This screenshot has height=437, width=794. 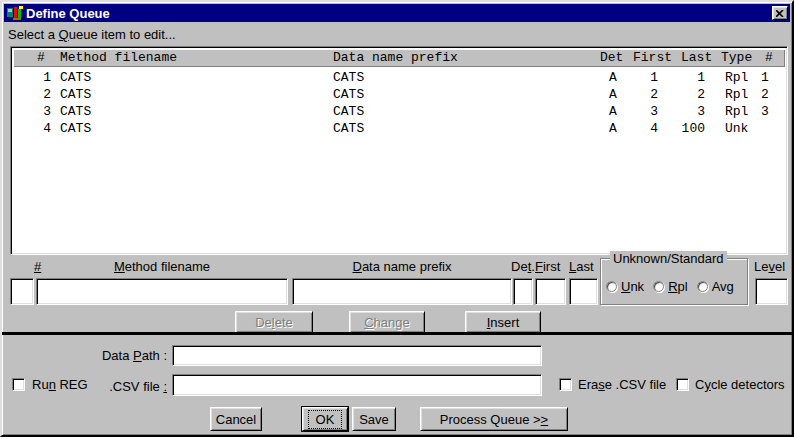 What do you see at coordinates (399, 58) in the screenshot?
I see `queue-header: # Method filename Data name prefix Det F…` at bounding box center [399, 58].